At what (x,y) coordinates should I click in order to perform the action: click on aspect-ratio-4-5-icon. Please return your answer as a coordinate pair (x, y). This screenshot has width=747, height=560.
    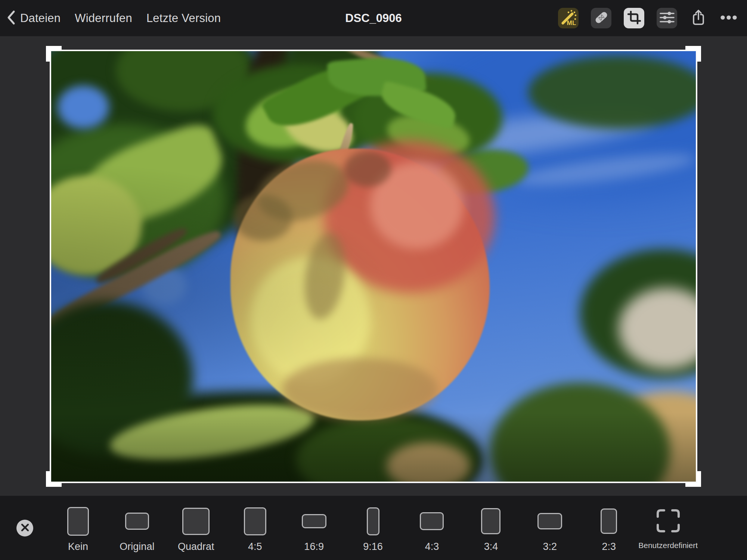
    Looking at the image, I should click on (255, 521).